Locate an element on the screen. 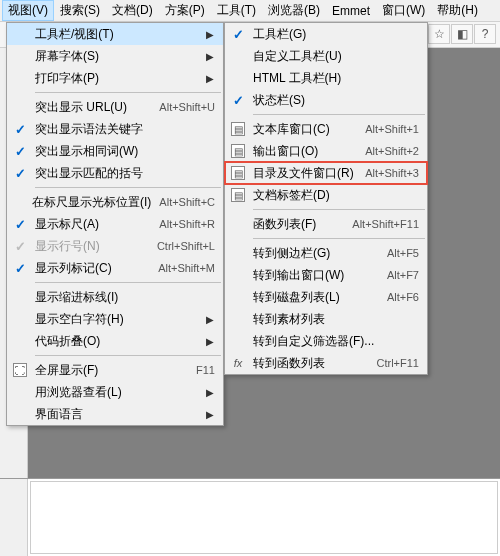  toolbar-submenu-item: ▤文本库窗口(C)Alt+Shift+1 is located at coordinates (326, 129).